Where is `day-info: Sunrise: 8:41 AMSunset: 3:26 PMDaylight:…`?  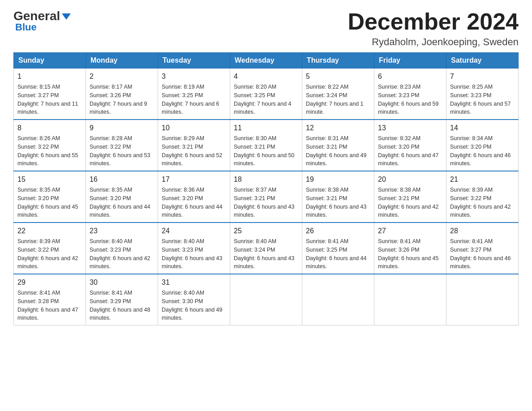 day-info: Sunrise: 8:41 AMSunset: 3:26 PMDaylight:… is located at coordinates (410, 254).